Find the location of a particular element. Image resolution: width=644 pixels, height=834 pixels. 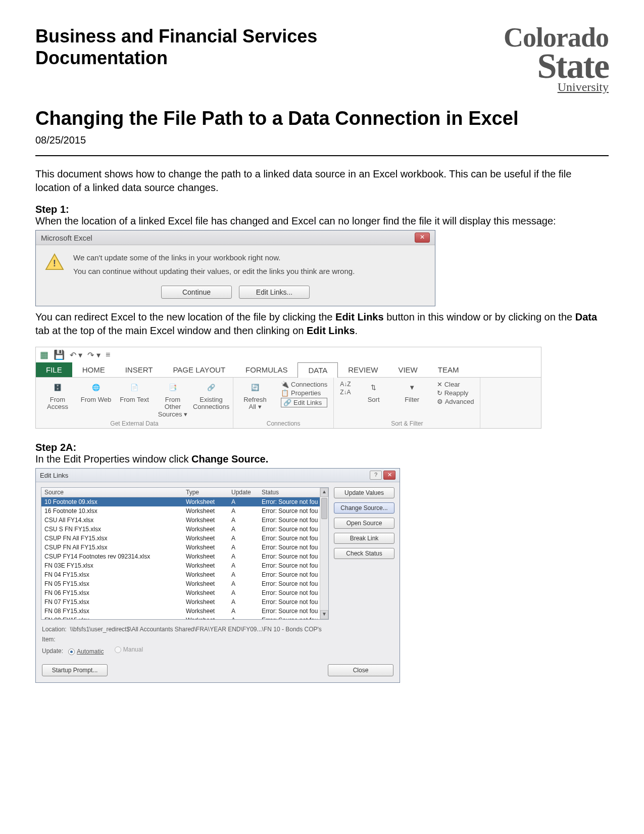

link-row: FN 05 FY15.xlsxWorksheetAError: Source n… is located at coordinates (185, 584).